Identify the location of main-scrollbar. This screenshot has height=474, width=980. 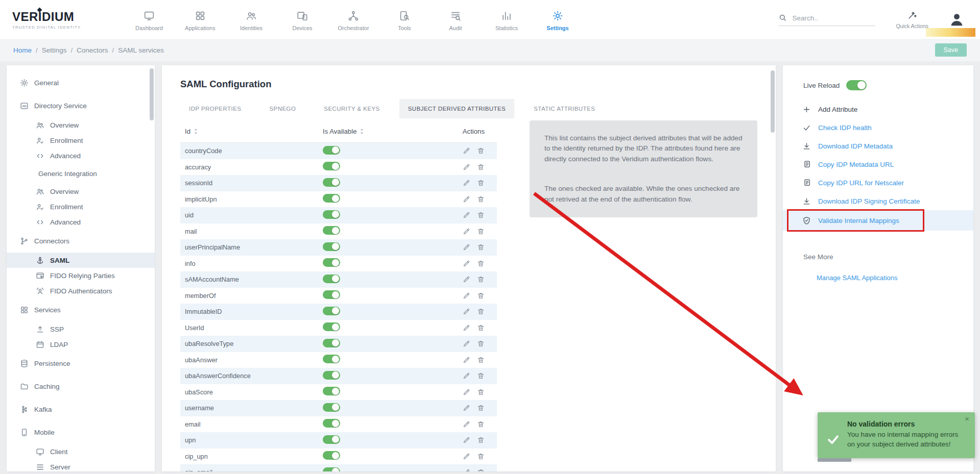
(773, 102).